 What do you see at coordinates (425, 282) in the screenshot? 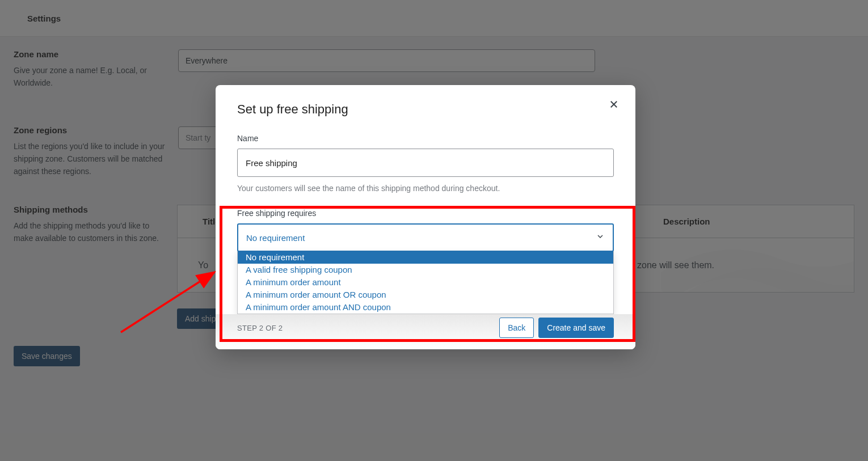
I see `dropdown-option-min-amount: A minimum order amount` at bounding box center [425, 282].